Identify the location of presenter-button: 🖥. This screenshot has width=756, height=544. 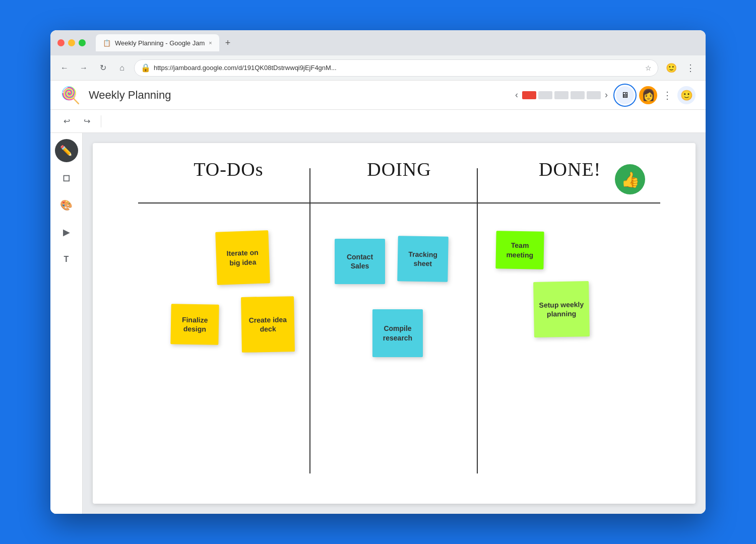
(625, 95).